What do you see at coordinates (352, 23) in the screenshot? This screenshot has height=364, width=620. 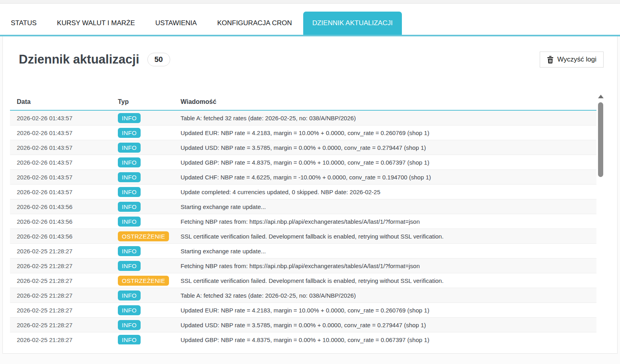 I see `tab-label: DZIENNIK AKTUALIZACJI` at bounding box center [352, 23].